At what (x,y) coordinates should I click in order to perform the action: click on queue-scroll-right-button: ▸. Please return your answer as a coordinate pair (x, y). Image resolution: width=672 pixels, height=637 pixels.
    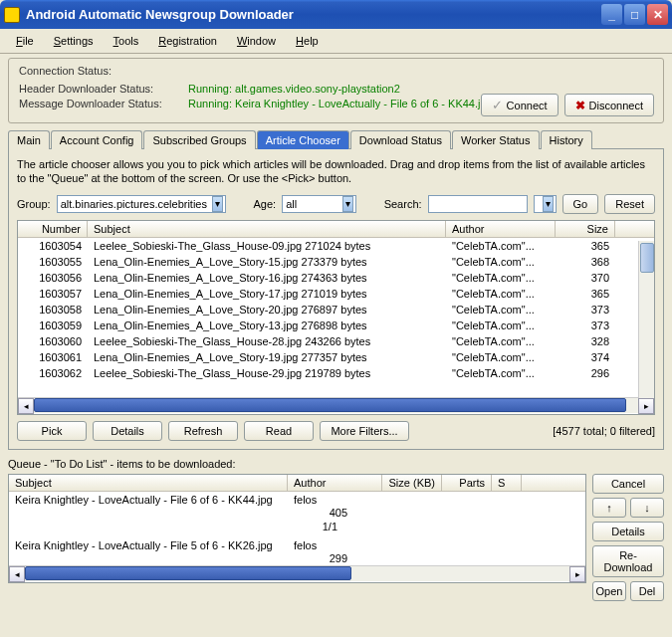
    Looking at the image, I should click on (577, 574).